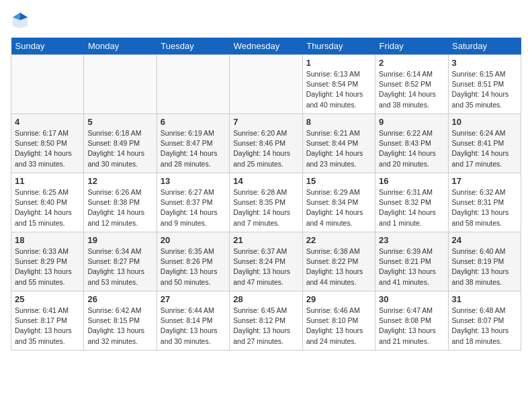 This screenshot has width=532, height=411. I want to click on calendar-cell: 23Sunrise: 6:39 AM Sunset: 8:21 PM Dayli…, so click(412, 262).